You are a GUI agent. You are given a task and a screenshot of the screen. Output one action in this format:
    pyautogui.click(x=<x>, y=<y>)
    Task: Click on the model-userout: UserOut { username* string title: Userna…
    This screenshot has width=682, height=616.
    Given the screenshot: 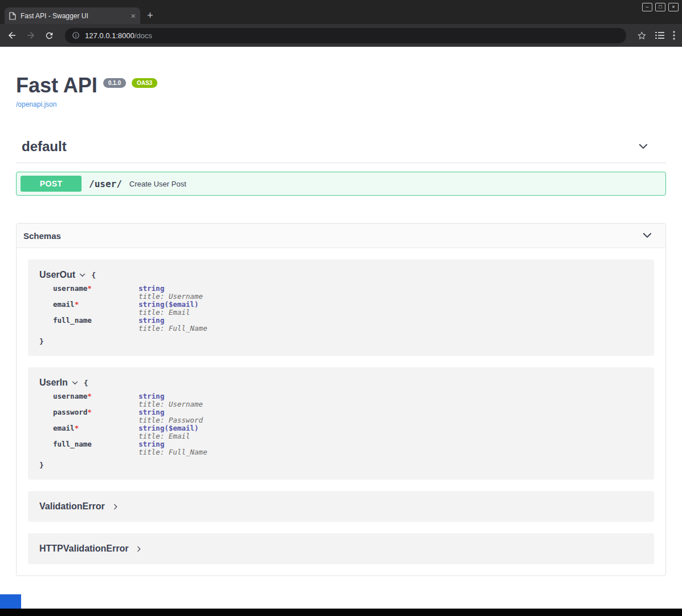 What is the action you would take?
    pyautogui.click(x=341, y=308)
    